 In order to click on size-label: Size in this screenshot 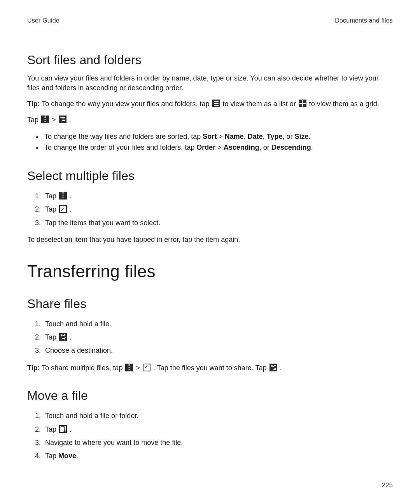, I will do `click(302, 136)`.